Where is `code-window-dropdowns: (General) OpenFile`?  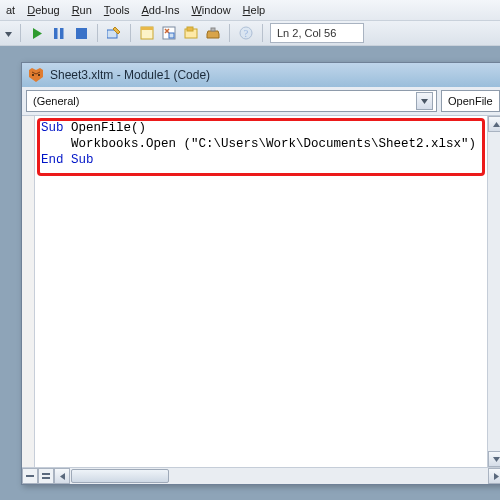
code-window-dropdowns: (General) OpenFile is located at coordinates (261, 102).